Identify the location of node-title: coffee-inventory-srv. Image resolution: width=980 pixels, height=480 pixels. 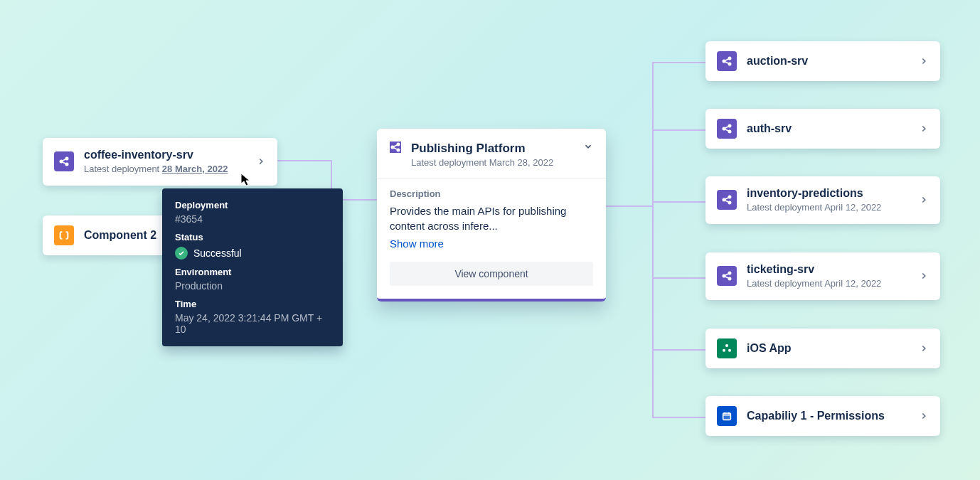
(165, 155).